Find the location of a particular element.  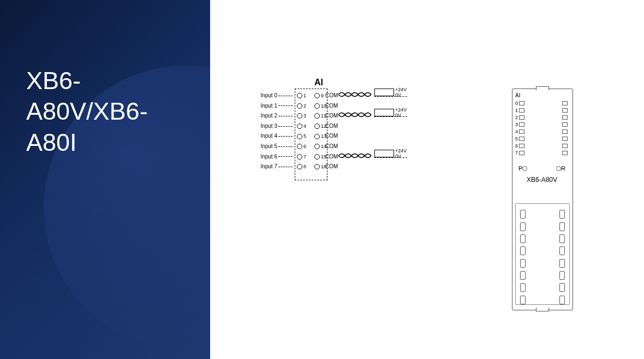

wiring-diagram: AI Input 0 Input 1 Input 2 Input 3 Input… is located at coordinates (337, 138).